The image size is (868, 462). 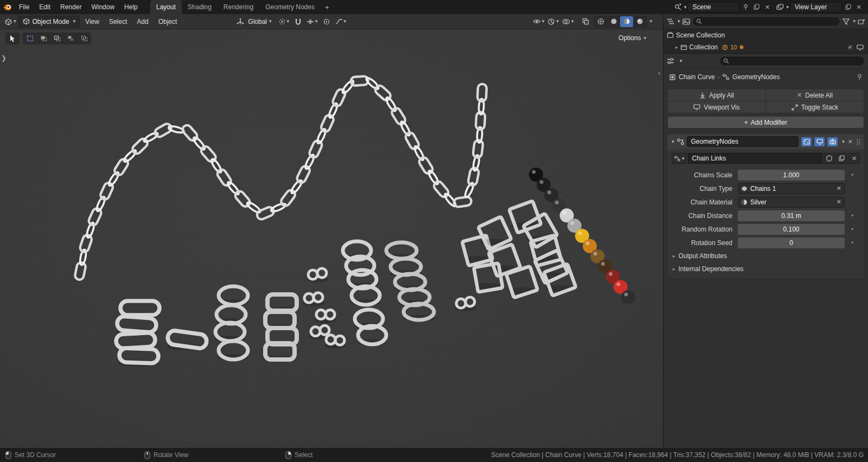 I want to click on orientation-label: Global, so click(x=257, y=22).